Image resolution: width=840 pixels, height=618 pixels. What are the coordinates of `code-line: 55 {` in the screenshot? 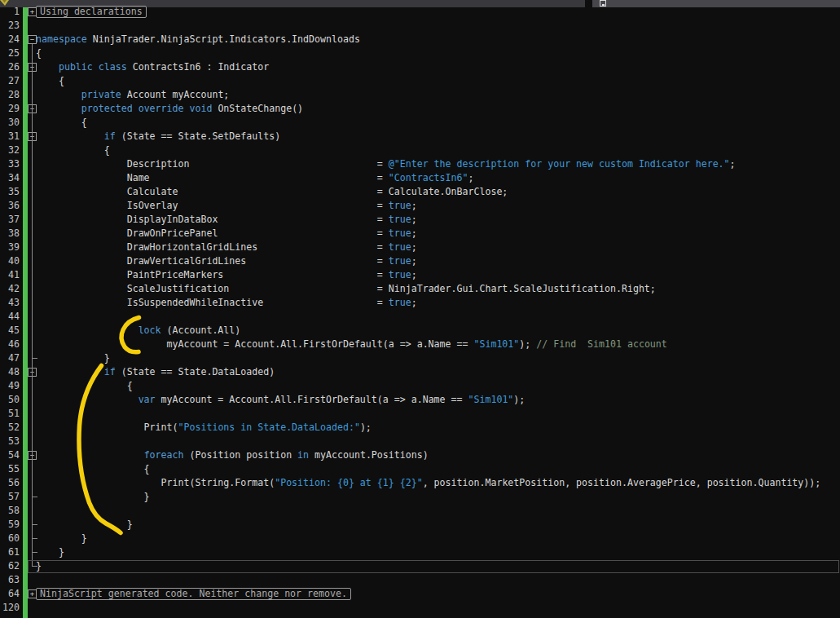 It's located at (420, 470).